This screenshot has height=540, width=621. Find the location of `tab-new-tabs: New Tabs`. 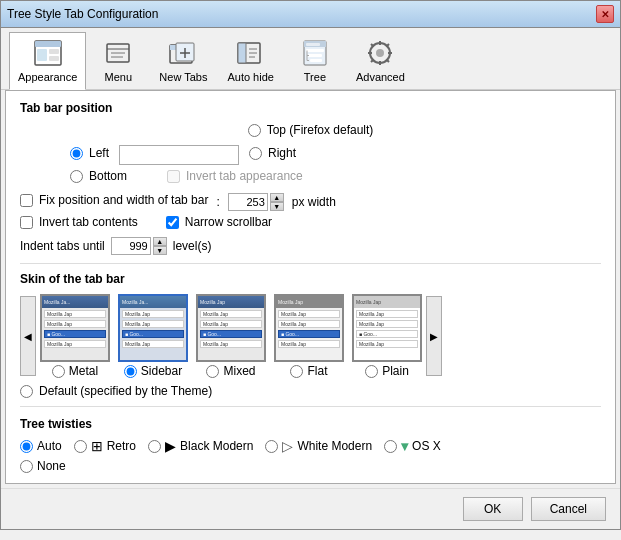

tab-new-tabs: New Tabs is located at coordinates (183, 60).